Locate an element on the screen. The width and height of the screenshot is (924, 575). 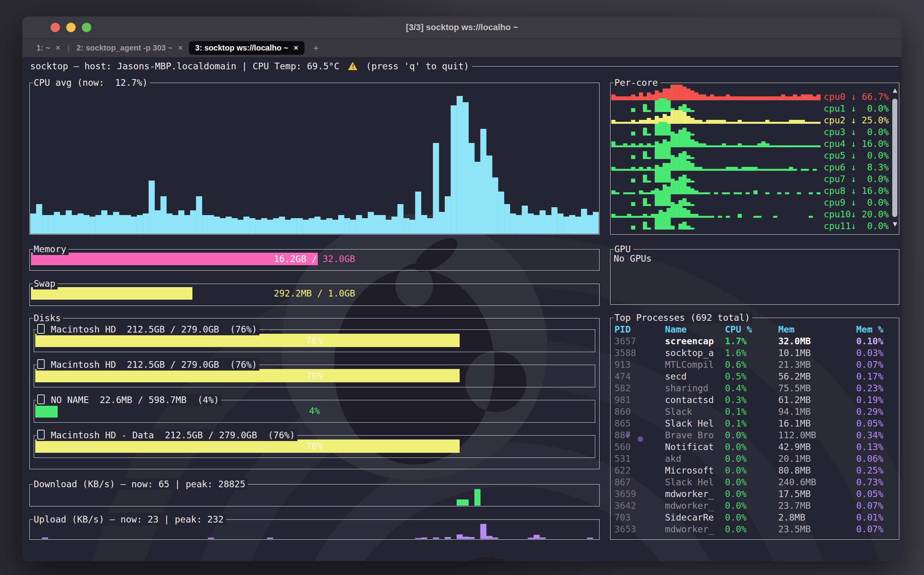
minimize-button is located at coordinates (71, 27).